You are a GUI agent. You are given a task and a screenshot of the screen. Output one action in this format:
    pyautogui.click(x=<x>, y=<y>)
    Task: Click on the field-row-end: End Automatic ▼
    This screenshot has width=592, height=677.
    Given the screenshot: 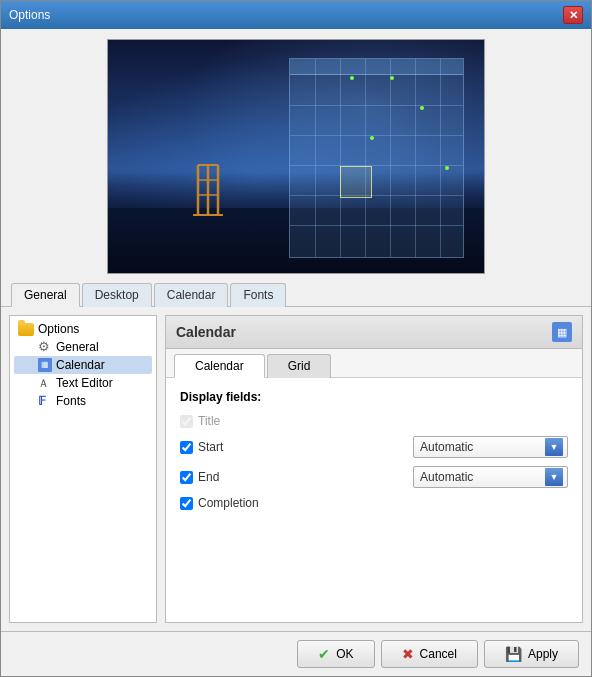 What is the action you would take?
    pyautogui.click(x=374, y=477)
    